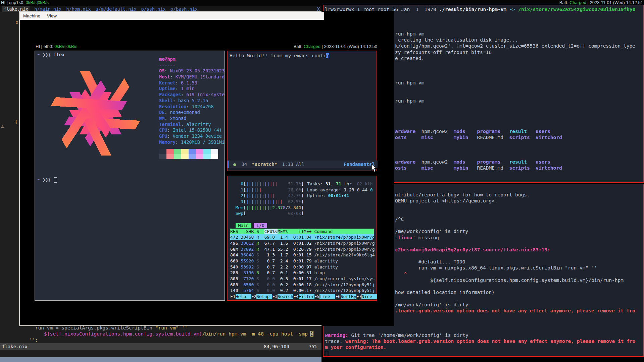 The image size is (644, 362). Describe the element at coordinates (302, 243) in the screenshot. I see `line: 496 30612 R 67.7 1.6 0:01.02 /nix/store/…` at that location.